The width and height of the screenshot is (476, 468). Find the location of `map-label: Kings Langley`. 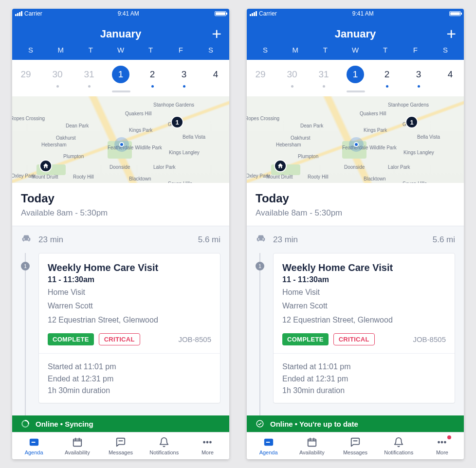

map-label: Kings Langley is located at coordinates (184, 153).